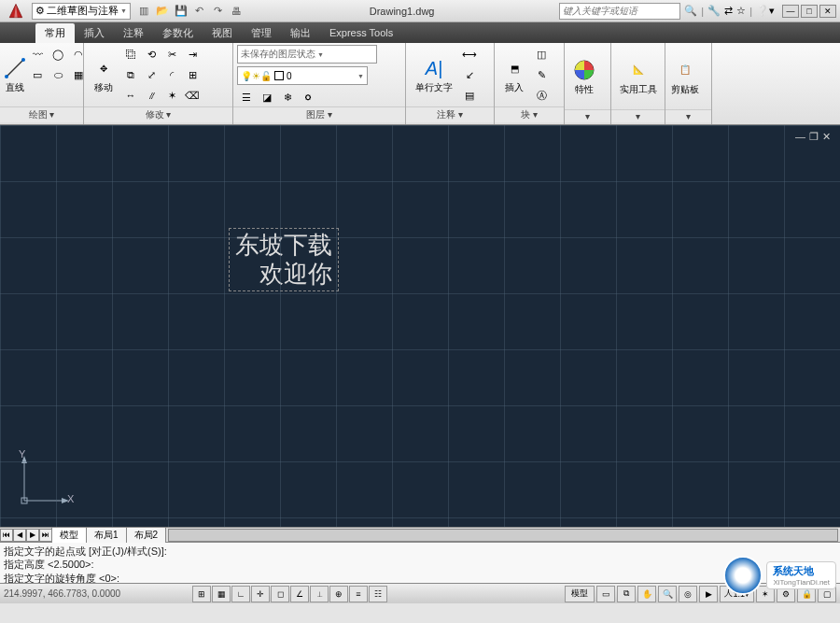 Image resolution: width=840 pixels, height=623 pixels. I want to click on layer-freeze-icon: ❄, so click(287, 97).